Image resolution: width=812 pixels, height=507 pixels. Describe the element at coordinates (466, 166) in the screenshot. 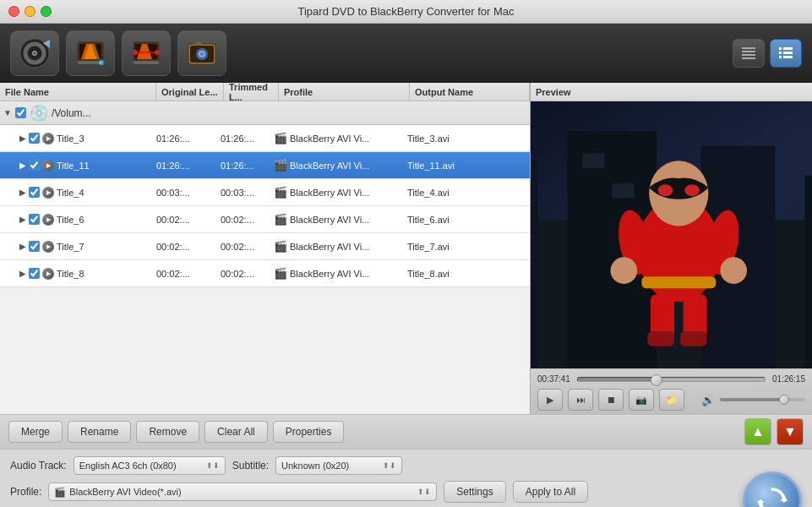

I see `cell-output: Title_11.avi` at that location.